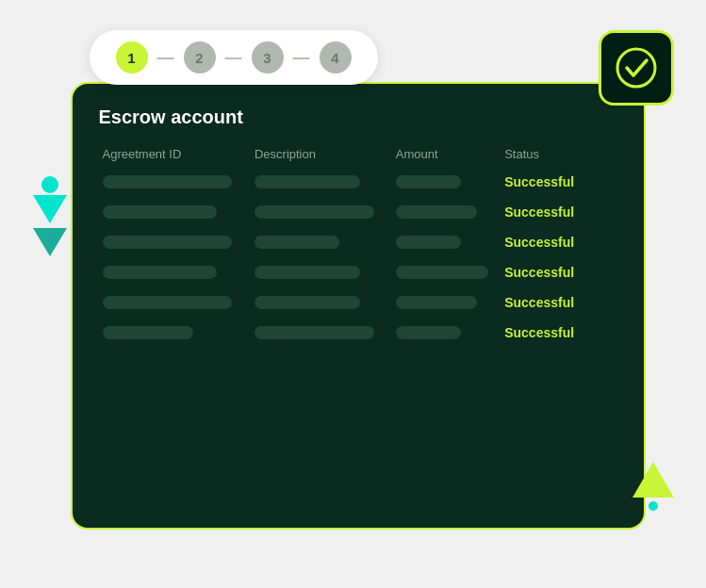 This screenshot has width=706, height=588. What do you see at coordinates (166, 58) in the screenshot?
I see `step-dash-1: —` at bounding box center [166, 58].